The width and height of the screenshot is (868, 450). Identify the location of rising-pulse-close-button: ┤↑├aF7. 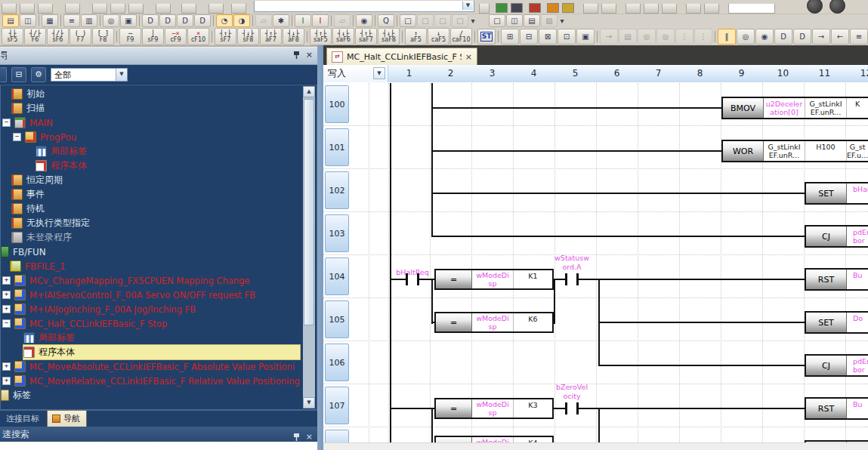
(270, 36).